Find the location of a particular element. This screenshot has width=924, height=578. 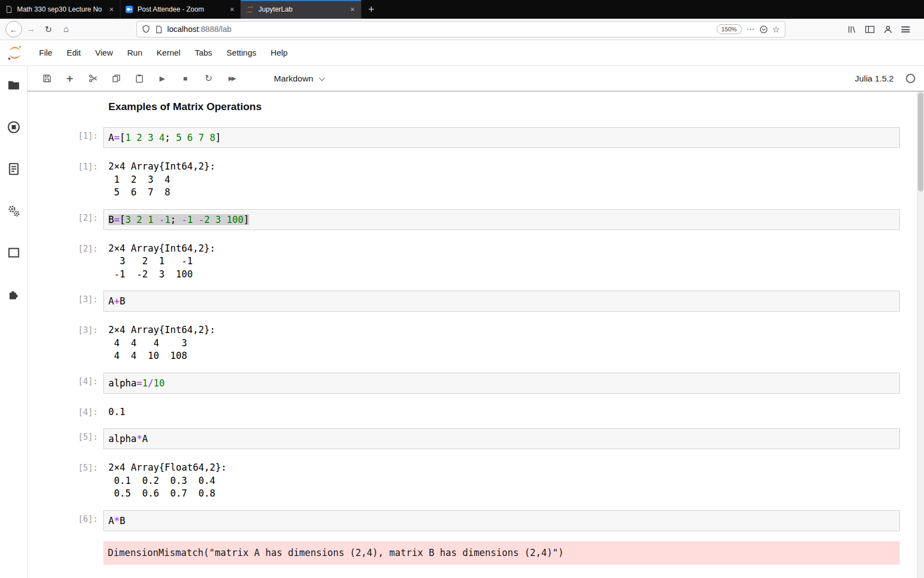

reload-button: ↻ is located at coordinates (48, 29).